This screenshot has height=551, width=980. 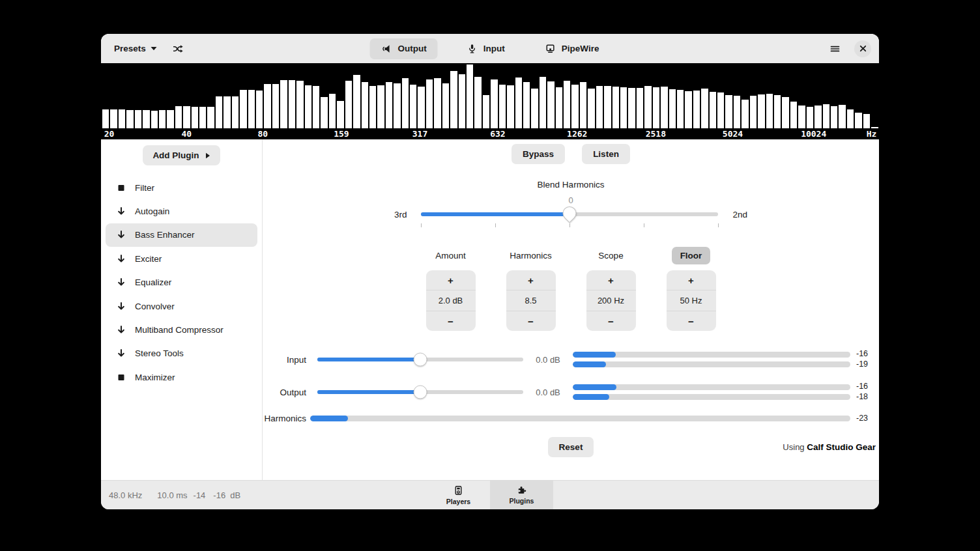 What do you see at coordinates (691, 255) in the screenshot?
I see `floor-toggle-button: Floor` at bounding box center [691, 255].